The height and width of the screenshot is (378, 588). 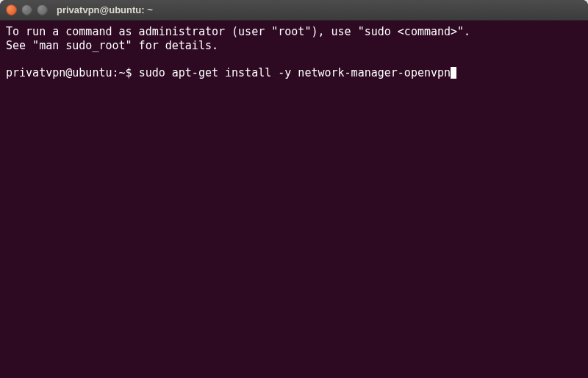 What do you see at coordinates (12, 10) in the screenshot?
I see `close-icon` at bounding box center [12, 10].